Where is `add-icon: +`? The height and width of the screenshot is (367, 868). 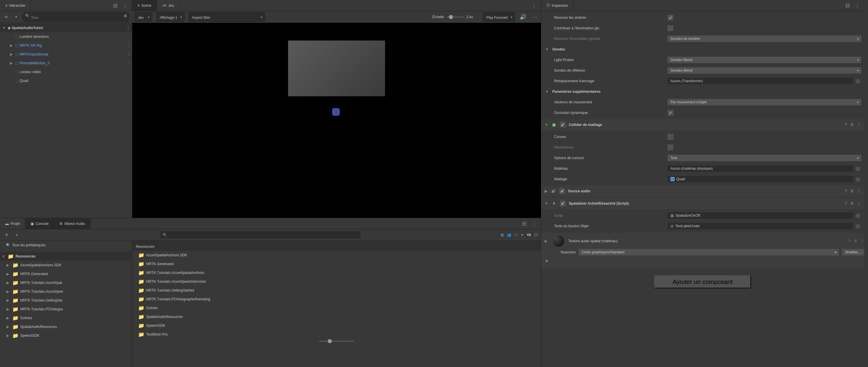
add-icon: + is located at coordinates (7, 235).